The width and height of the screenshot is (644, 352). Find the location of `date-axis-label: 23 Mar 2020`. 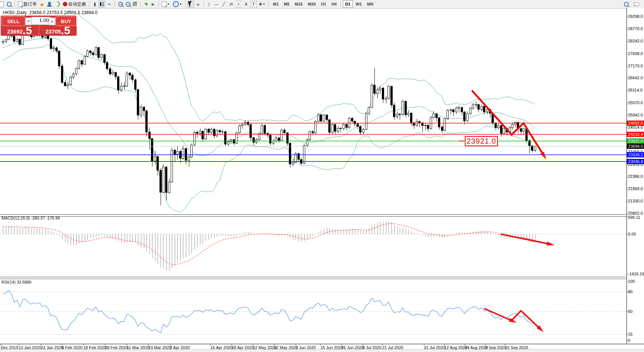

date-axis-label: 23 Mar 2020 is located at coordinates (160, 348).